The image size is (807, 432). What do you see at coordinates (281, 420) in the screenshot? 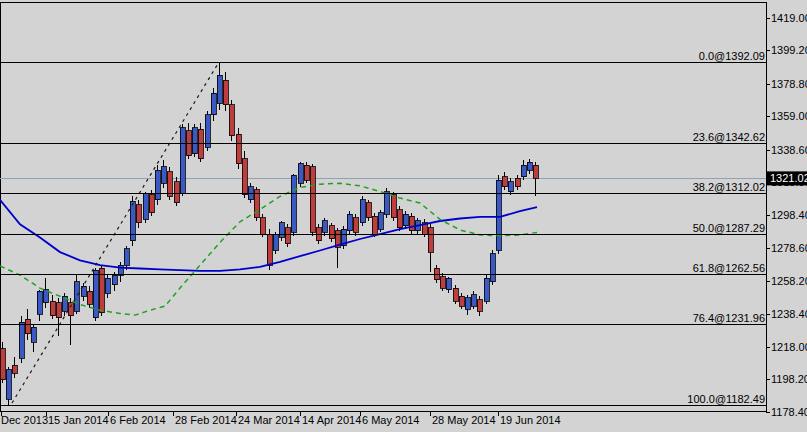
I see `time-axis: Dec 201315 Jan 20146 Feb 201428 Feb 2014…` at bounding box center [281, 420].